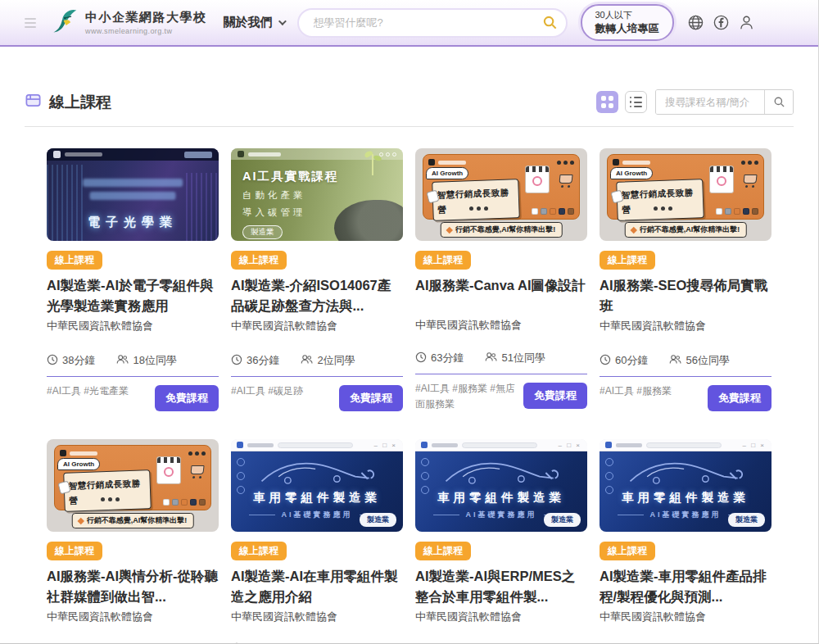 Image resolution: width=819 pixels, height=644 pixels. What do you see at coordinates (608, 102) in the screenshot?
I see `grid-view-toggle` at bounding box center [608, 102].